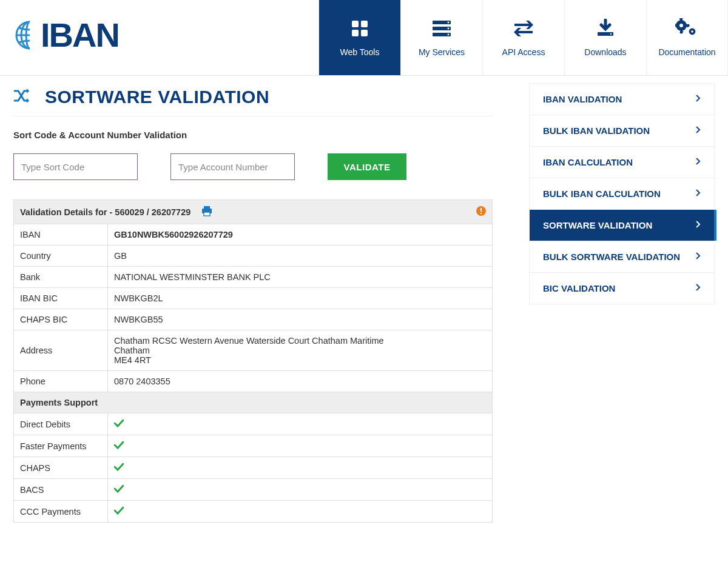  What do you see at coordinates (622, 257) in the screenshot?
I see `sidenav-item: BULK SORTWARE VALIDATION` at bounding box center [622, 257].